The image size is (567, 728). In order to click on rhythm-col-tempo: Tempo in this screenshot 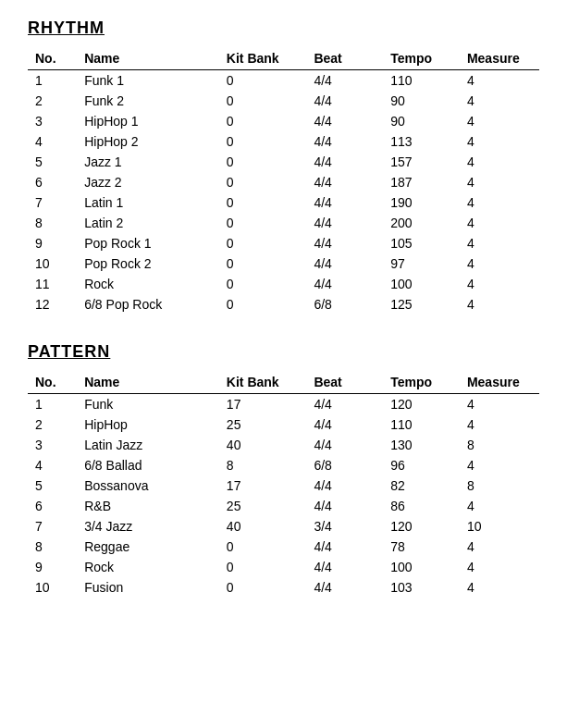, I will do `click(422, 59)`.